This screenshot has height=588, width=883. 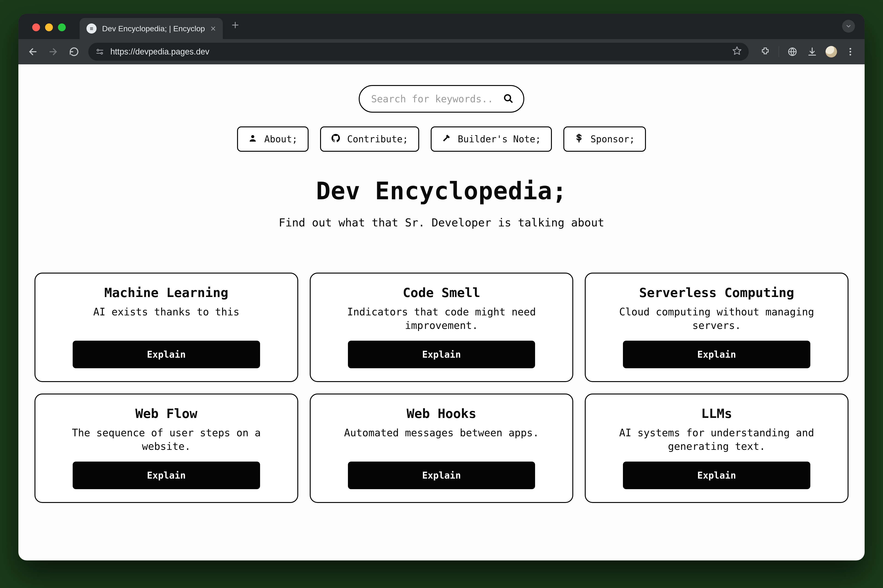 What do you see at coordinates (812, 52) in the screenshot?
I see `downloads-icon` at bounding box center [812, 52].